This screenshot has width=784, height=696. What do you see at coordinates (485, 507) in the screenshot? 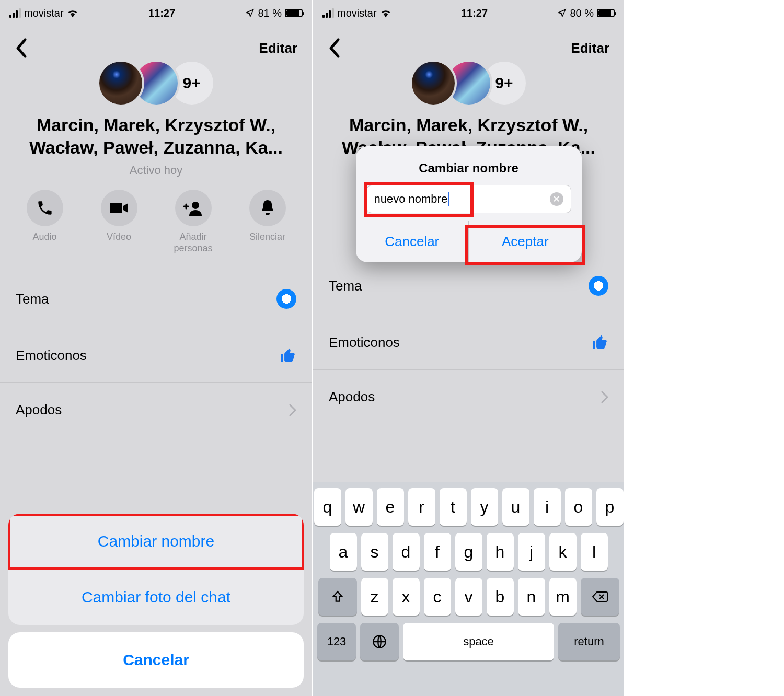
I see `key-y: y` at bounding box center [485, 507].